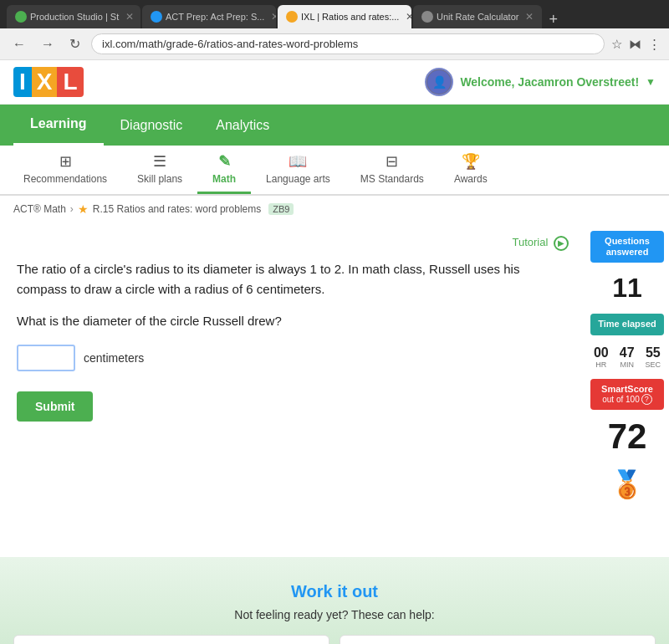 The width and height of the screenshot is (669, 644). What do you see at coordinates (554, 20) in the screenshot?
I see `new-tab-button: +` at bounding box center [554, 20].